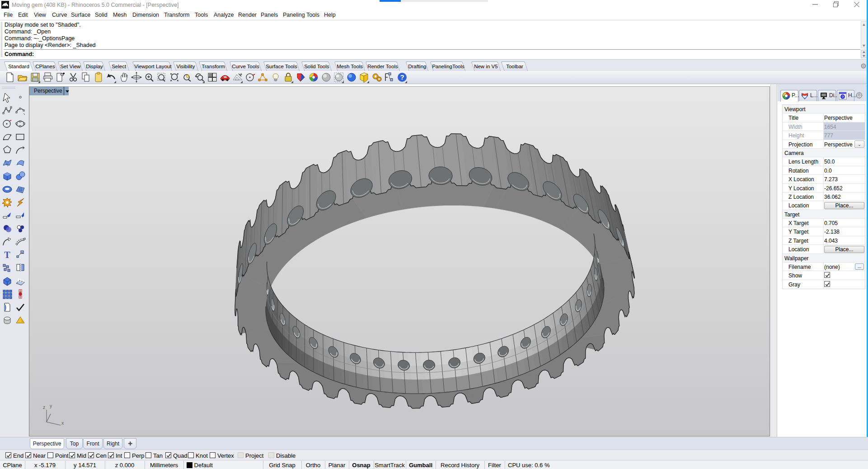  Describe the element at coordinates (63, 423) in the screenshot. I see `svg-text: x` at that location.